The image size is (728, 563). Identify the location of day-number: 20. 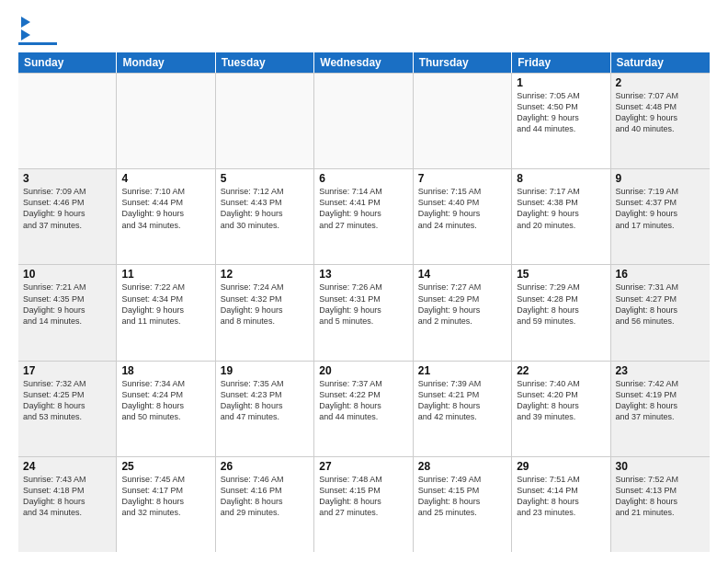
(363, 371).